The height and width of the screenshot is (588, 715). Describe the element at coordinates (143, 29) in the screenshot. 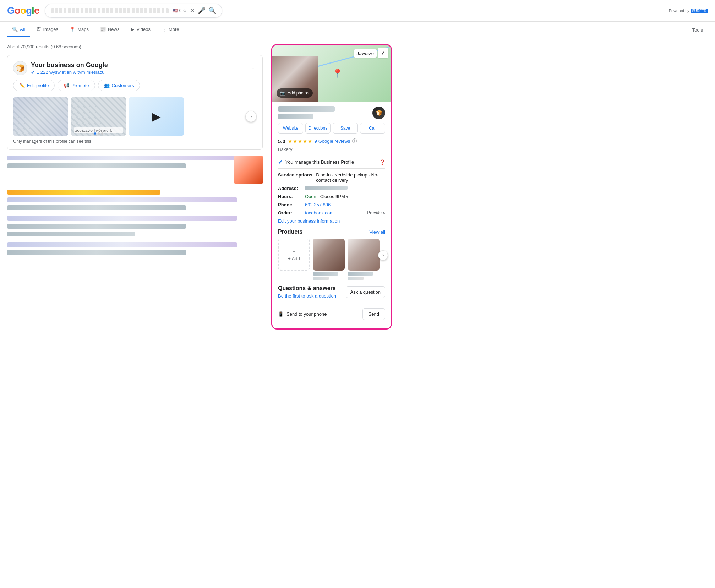

I see `nav-label-videos: Videos` at that location.